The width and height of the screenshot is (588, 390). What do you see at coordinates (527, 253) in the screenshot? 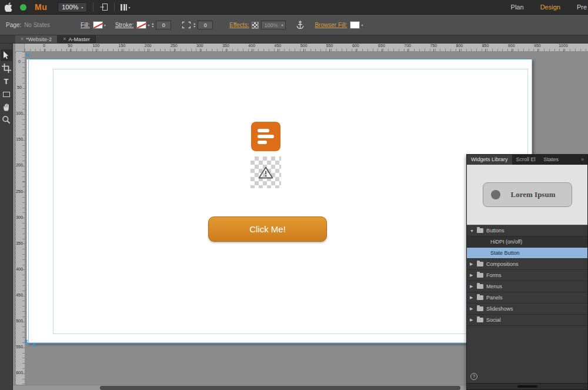
I see `tree-row-state-button: State Button` at bounding box center [527, 253].